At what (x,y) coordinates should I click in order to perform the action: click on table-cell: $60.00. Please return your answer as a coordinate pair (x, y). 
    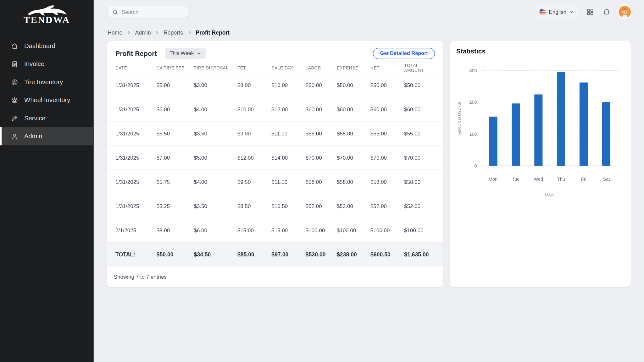
    Looking at the image, I should click on (321, 109).